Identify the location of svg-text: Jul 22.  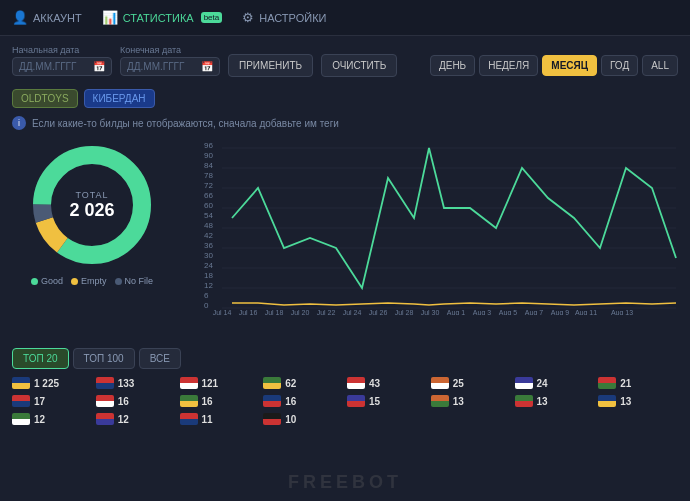
(326, 312).